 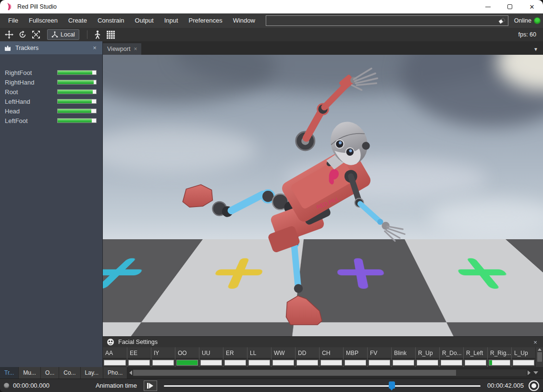 I want to click on facial-channel: Blink, so click(x=403, y=357).